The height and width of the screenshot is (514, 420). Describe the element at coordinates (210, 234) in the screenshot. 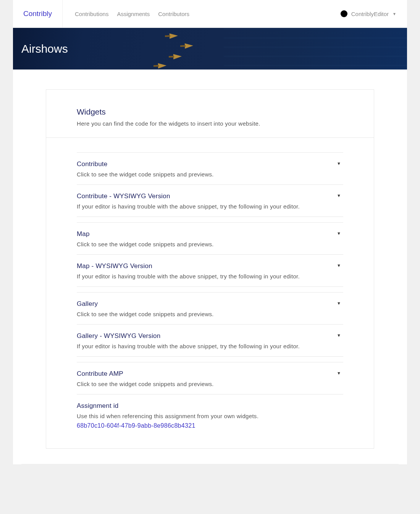

I see `widget-title: Map` at that location.